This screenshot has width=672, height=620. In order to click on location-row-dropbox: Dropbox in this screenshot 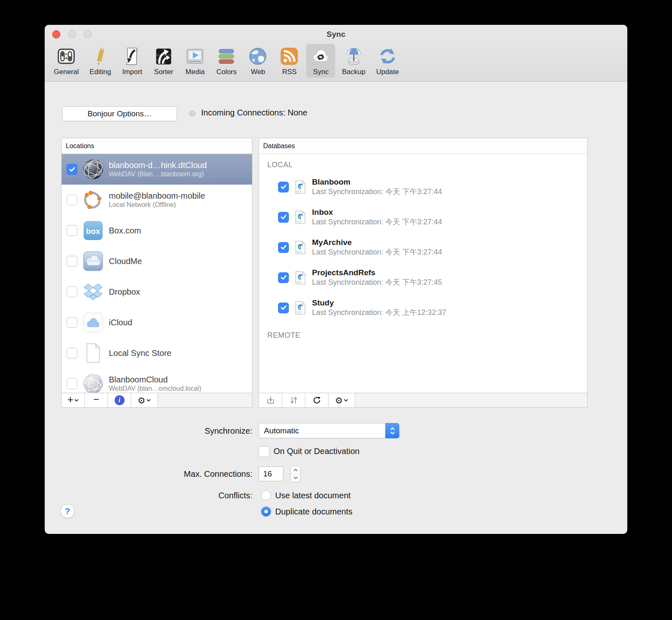, I will do `click(157, 292)`.